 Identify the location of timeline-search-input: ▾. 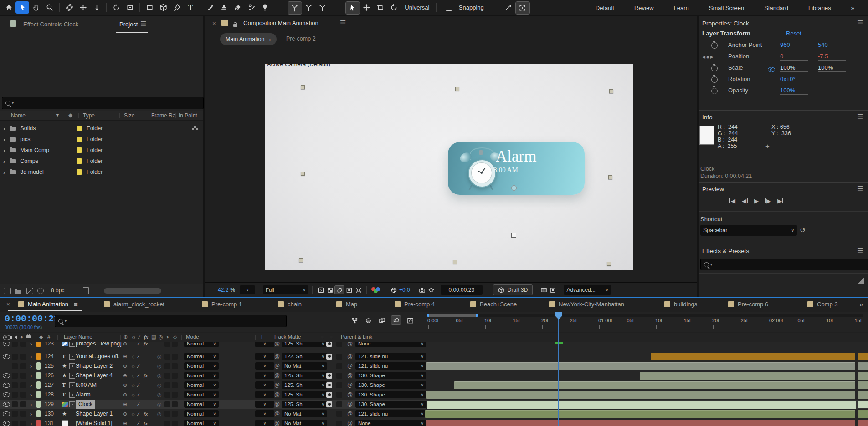
(170, 321).